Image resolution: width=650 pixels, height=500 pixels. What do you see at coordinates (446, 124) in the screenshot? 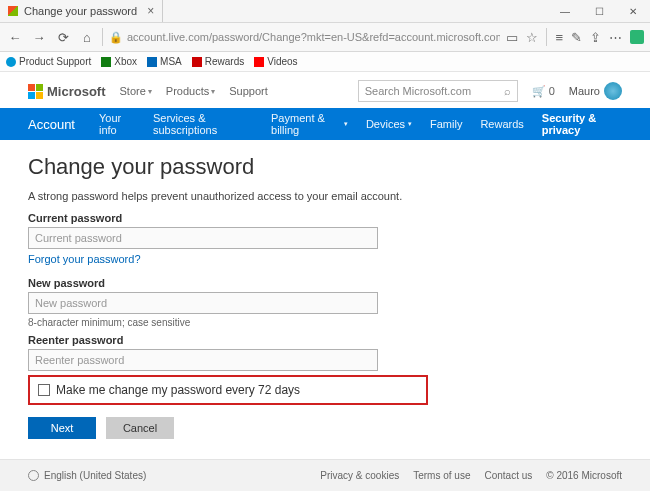
I see `nav-family: Family` at bounding box center [446, 124].